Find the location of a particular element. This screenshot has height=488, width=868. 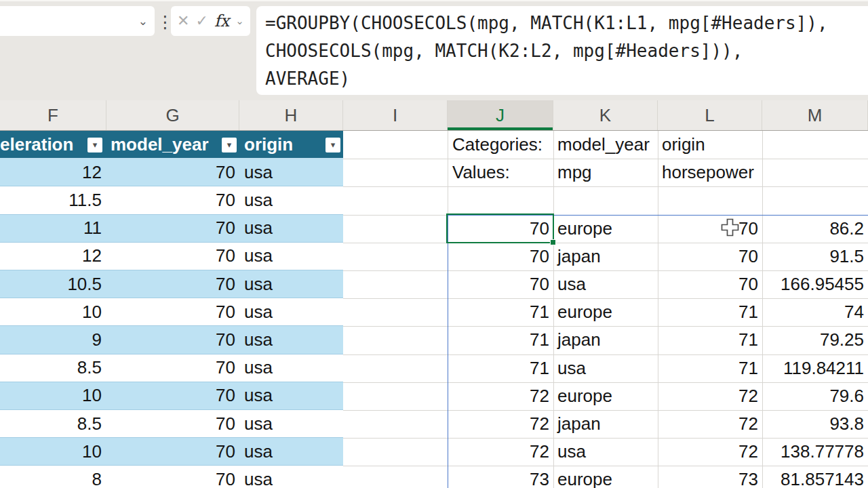

column-header-F: F is located at coordinates (53, 115).